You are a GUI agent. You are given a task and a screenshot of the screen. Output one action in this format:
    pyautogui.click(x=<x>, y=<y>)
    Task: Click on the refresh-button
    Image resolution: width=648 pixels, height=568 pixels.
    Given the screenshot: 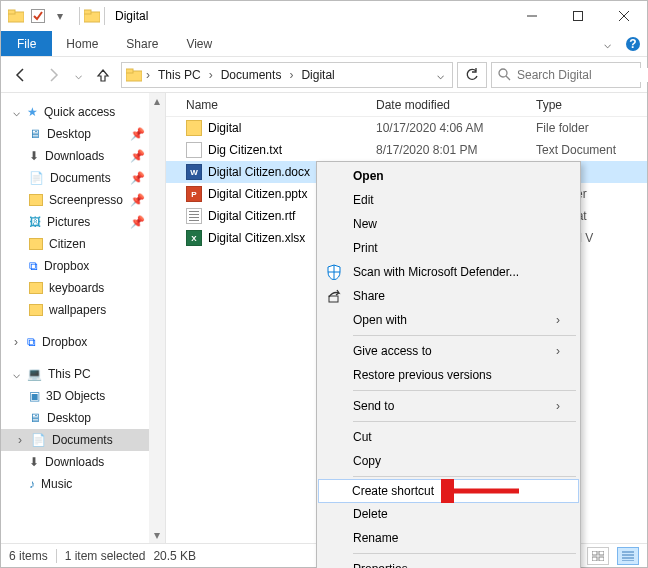 What is the action you would take?
    pyautogui.click(x=472, y=75)
    